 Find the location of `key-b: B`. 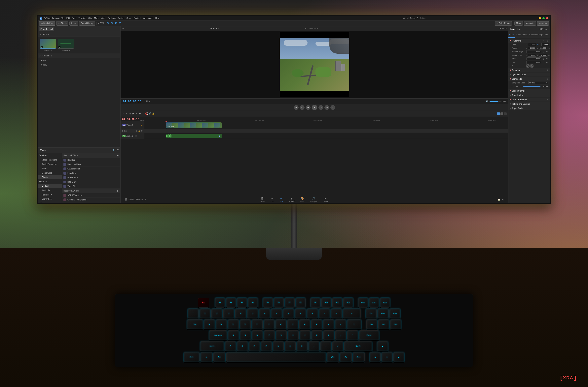

key-b: B is located at coordinates (278, 346).